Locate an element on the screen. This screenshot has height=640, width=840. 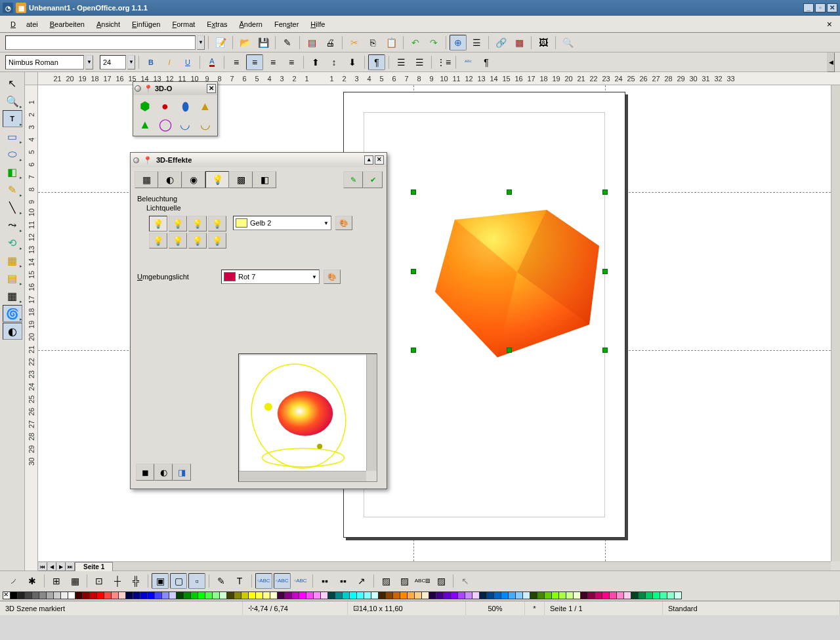
preview-canvas is located at coordinates (303, 413).